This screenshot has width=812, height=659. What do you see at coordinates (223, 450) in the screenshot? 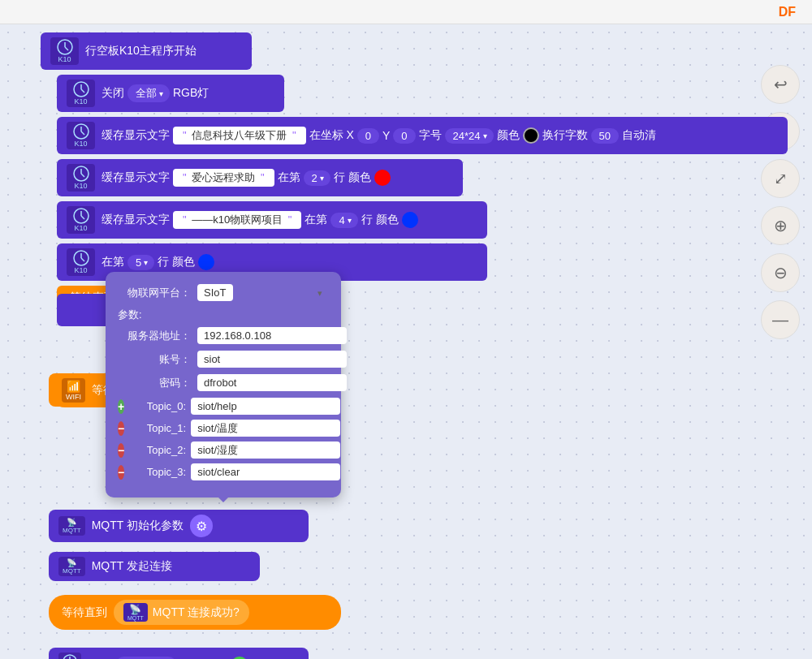
I see `popup-topic2-row: − Topic_2:` at bounding box center [223, 450].